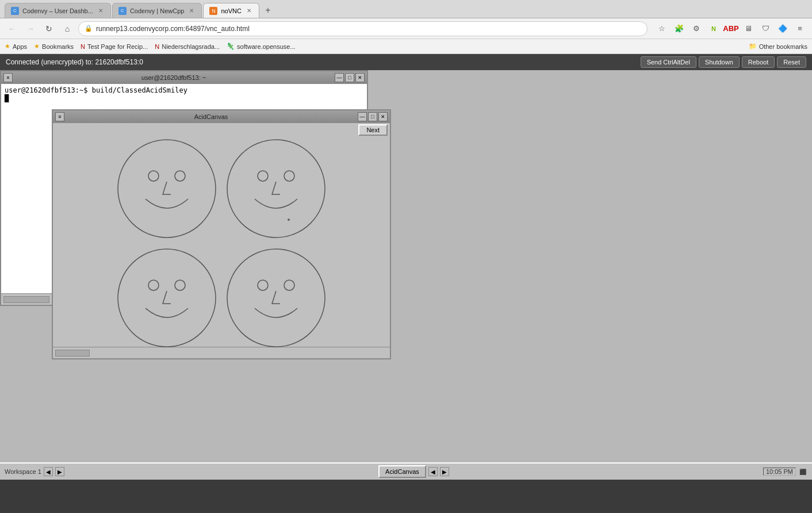  I want to click on taskbar-center: AcidCanvas ◀ ▶, so click(414, 472).